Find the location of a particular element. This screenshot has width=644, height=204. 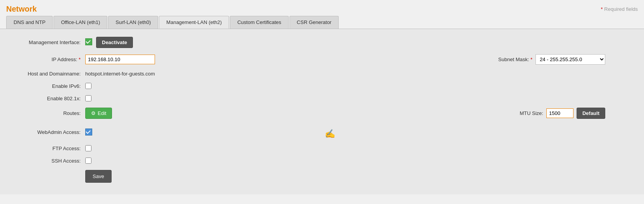

tab-csr-generator: CSR Generator is located at coordinates (314, 22).